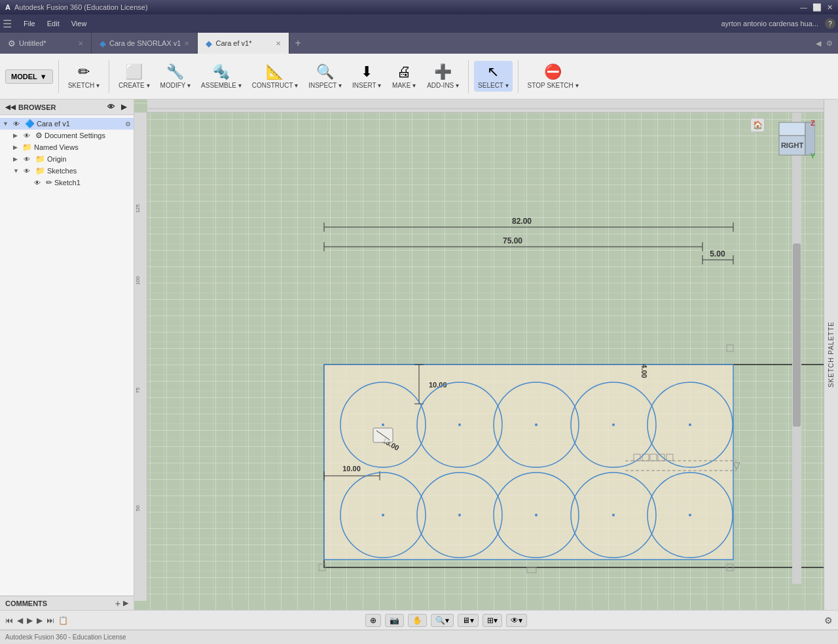 The height and width of the screenshot is (644, 838). I want to click on tree-options-root: ⚙, so click(128, 124).